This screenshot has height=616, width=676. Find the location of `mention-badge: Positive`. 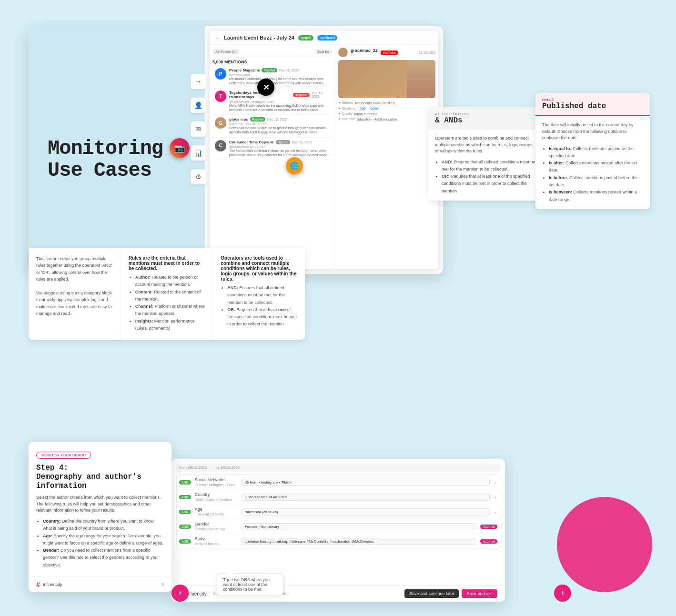

mention-badge: Positive is located at coordinates (270, 71).